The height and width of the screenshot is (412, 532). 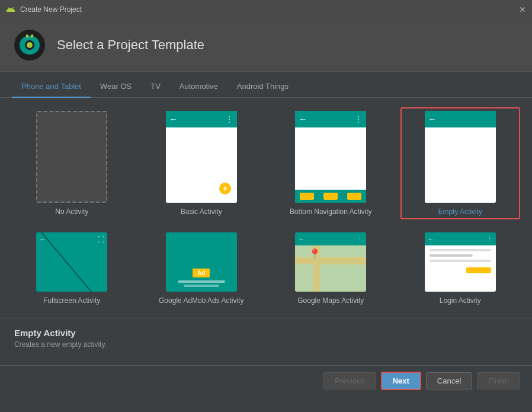 I want to click on bottom-nav-preview: ← ⋮, so click(x=331, y=157).